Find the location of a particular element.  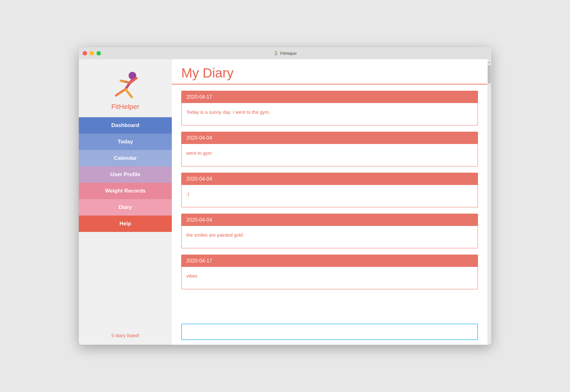

sidebar-item-weight: Weight Records is located at coordinates (125, 191).